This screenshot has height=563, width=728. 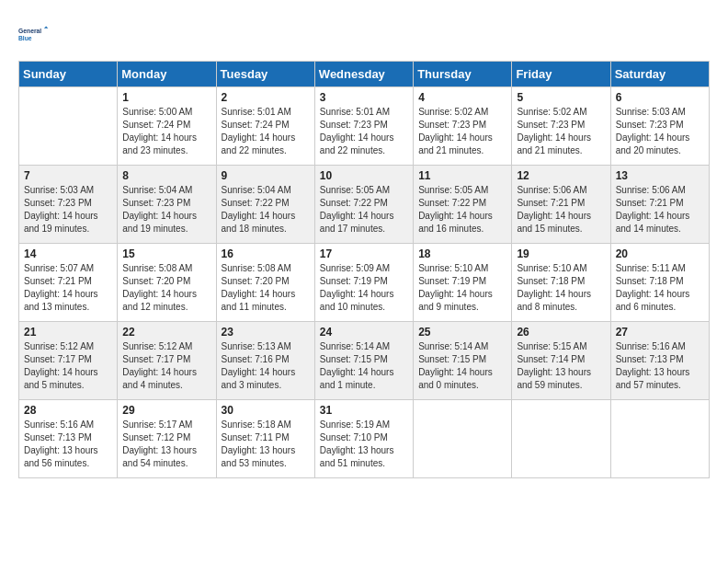 I want to click on day-number: 3, so click(x=364, y=98).